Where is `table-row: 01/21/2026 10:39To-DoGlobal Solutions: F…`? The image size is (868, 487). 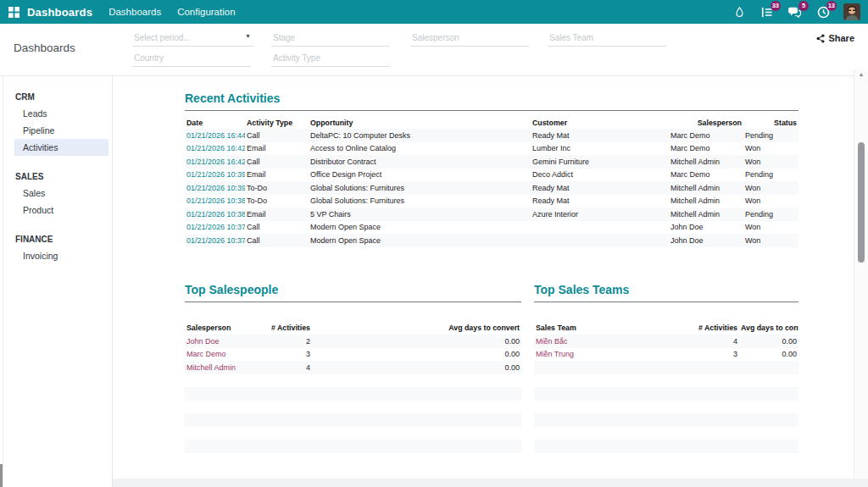
table-row: 01/21/2026 10:39To-DoGlobal Solutions: F… is located at coordinates (492, 188).